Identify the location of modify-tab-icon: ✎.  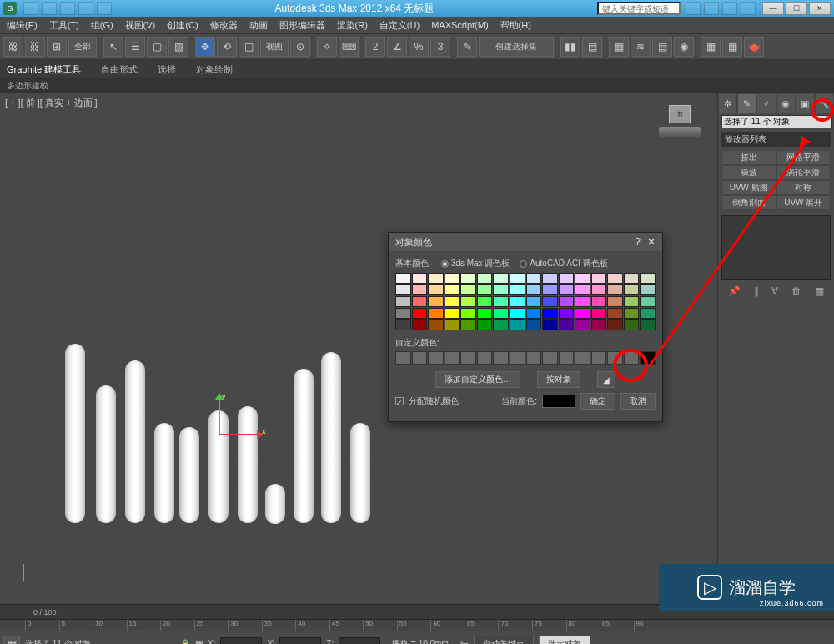
(747, 103).